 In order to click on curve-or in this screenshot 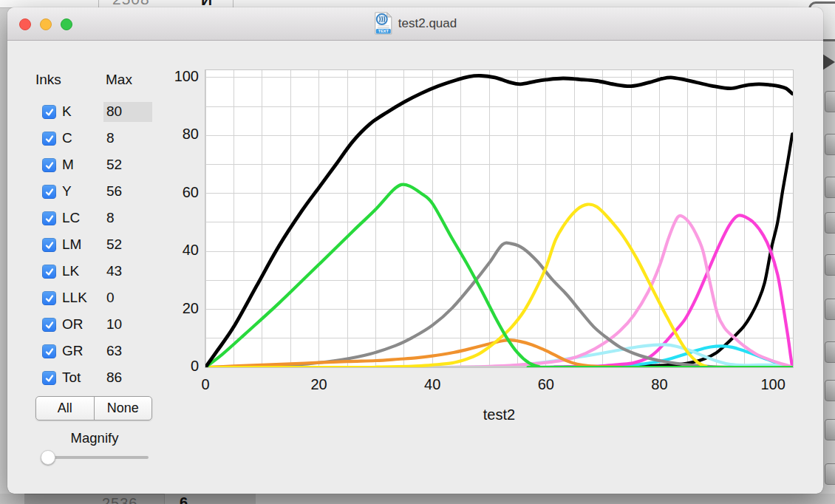, I will do `click(499, 353)`.